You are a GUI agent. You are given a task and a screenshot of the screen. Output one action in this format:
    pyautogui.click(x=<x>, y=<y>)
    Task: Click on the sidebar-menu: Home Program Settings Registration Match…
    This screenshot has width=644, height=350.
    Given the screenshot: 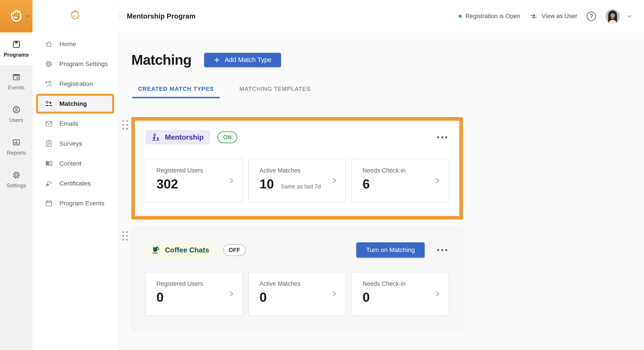 What is the action you would take?
    pyautogui.click(x=75, y=124)
    